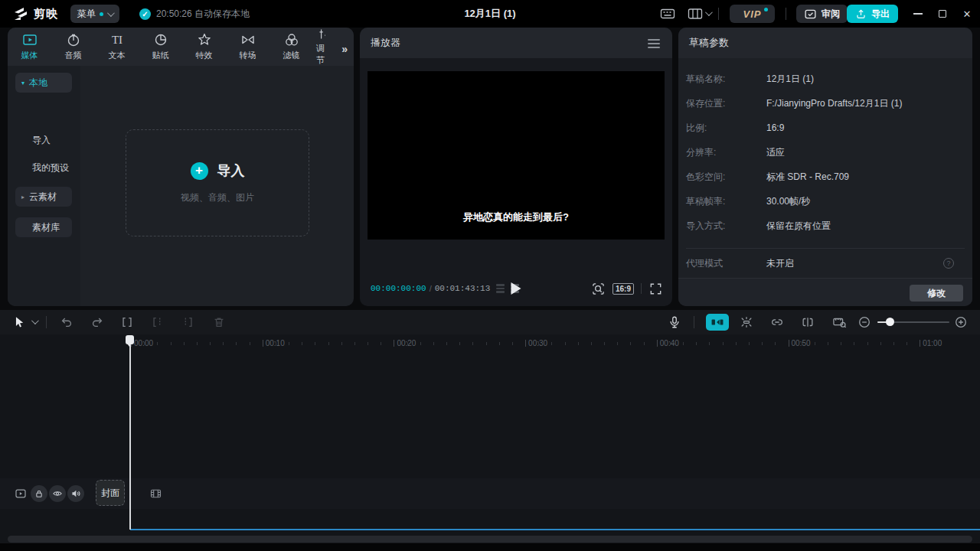 This screenshot has height=551, width=980. Describe the element at coordinates (97, 322) in the screenshot. I see `redo-icon` at that location.